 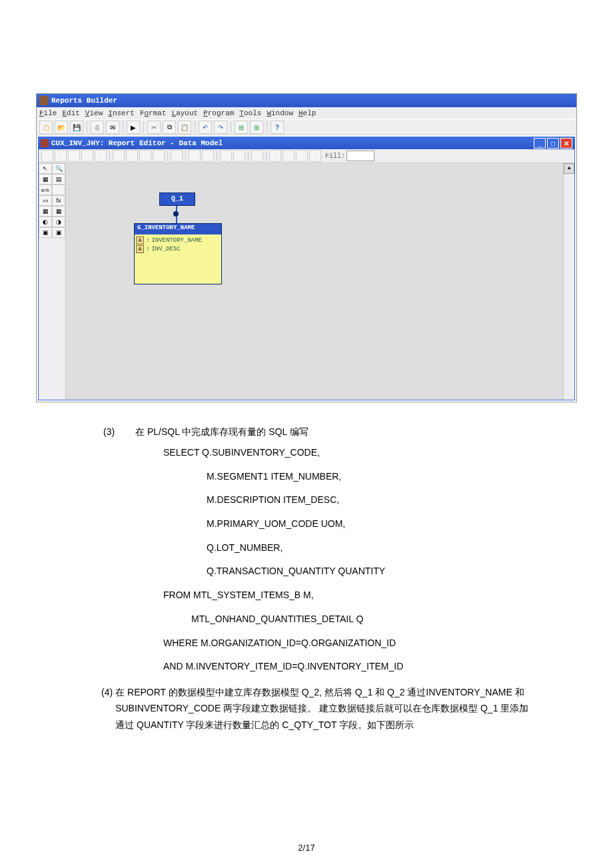 What do you see at coordinates (165, 249) in the screenshot?
I see `field-name: INV_DESC` at bounding box center [165, 249].